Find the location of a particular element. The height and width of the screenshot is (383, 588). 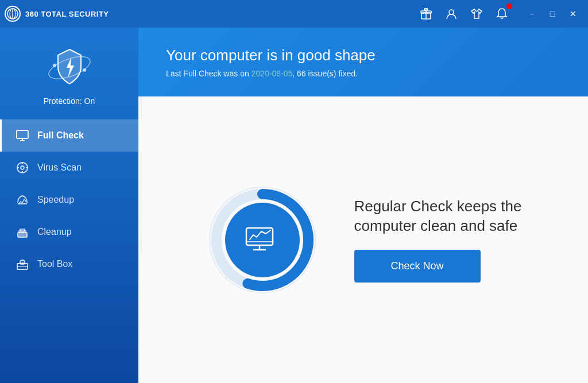

monitor-icon is located at coordinates (22, 136).